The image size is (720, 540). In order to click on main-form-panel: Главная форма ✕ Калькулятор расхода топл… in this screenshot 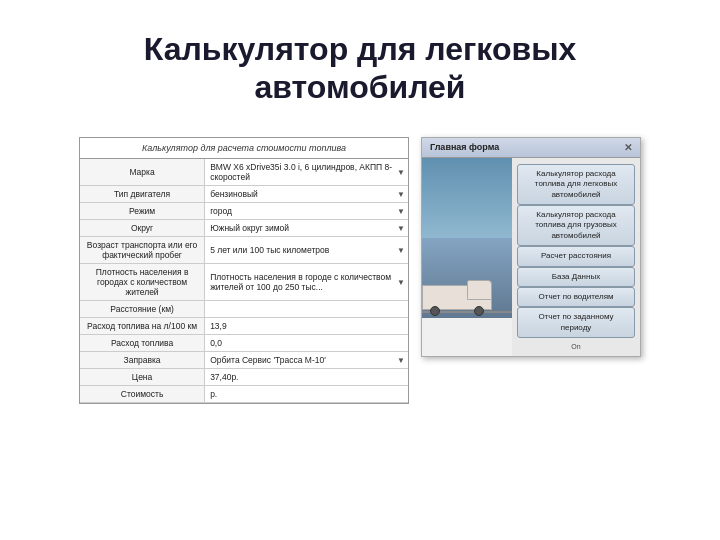, I will do `click(531, 247)`.